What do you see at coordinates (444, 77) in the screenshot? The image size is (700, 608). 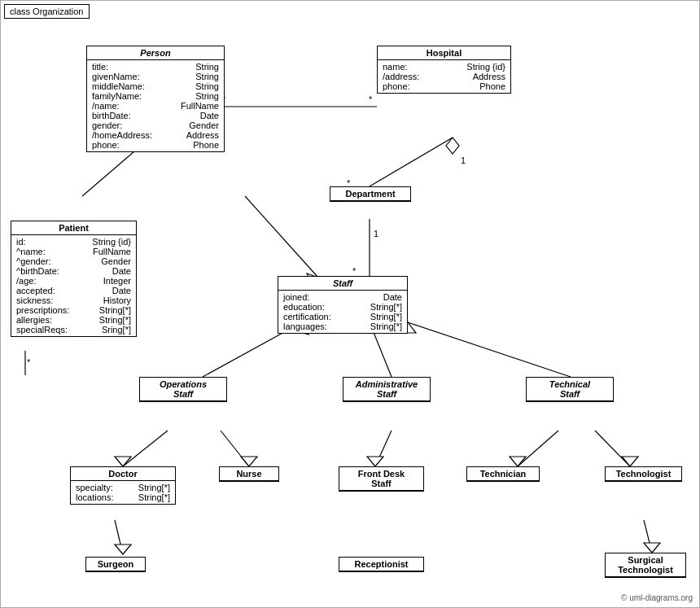 I see `hospital-class-attrs: name:String {id} /address:Address phone:…` at bounding box center [444, 77].